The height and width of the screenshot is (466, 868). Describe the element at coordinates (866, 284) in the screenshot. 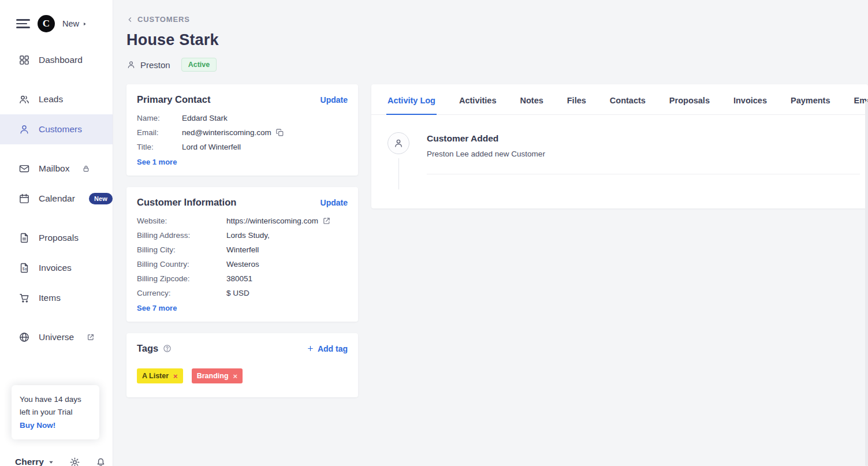

I see `scrollbar` at that location.